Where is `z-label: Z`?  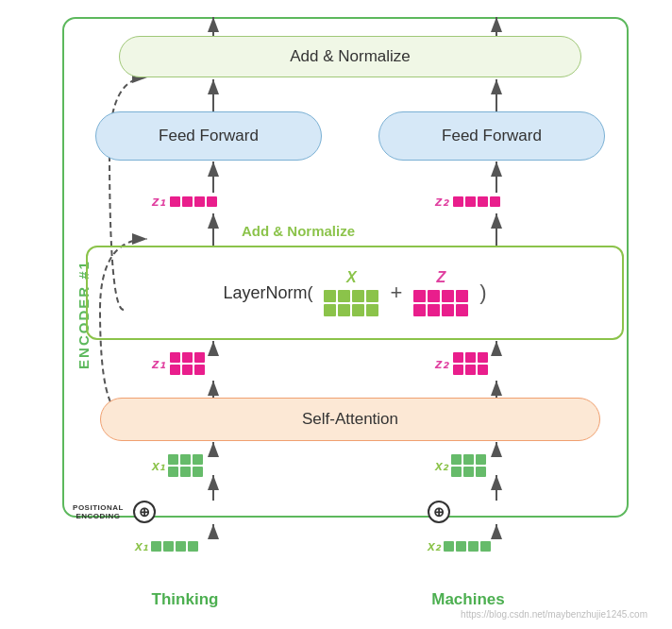 z-label: Z is located at coordinates (441, 278).